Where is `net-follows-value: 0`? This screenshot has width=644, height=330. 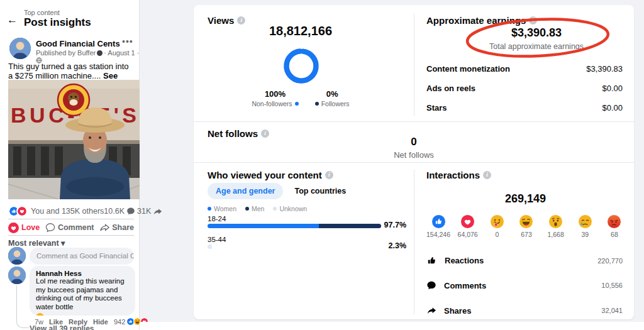 net-follows-value: 0 is located at coordinates (414, 142).